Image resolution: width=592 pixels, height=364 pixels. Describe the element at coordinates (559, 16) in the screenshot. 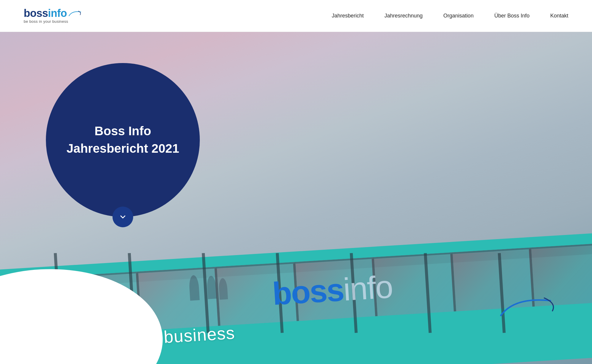

I see `nav-kontakt: Kontakt` at that location.